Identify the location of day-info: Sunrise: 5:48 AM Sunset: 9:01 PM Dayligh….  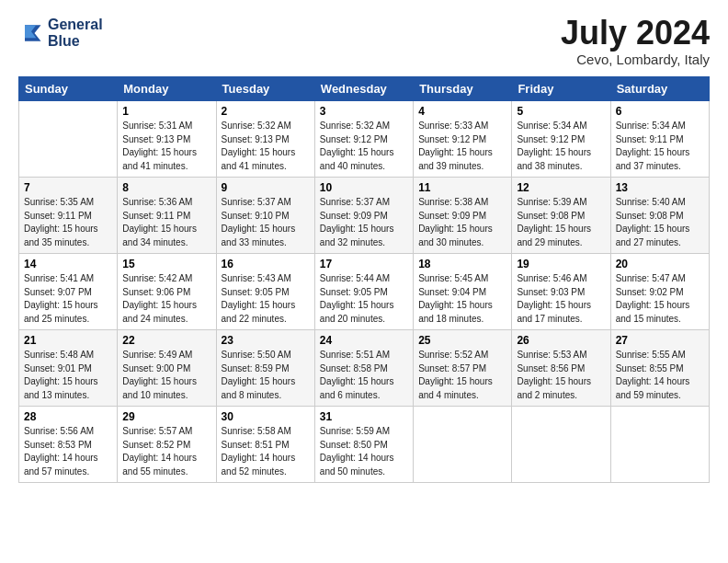
(68, 375).